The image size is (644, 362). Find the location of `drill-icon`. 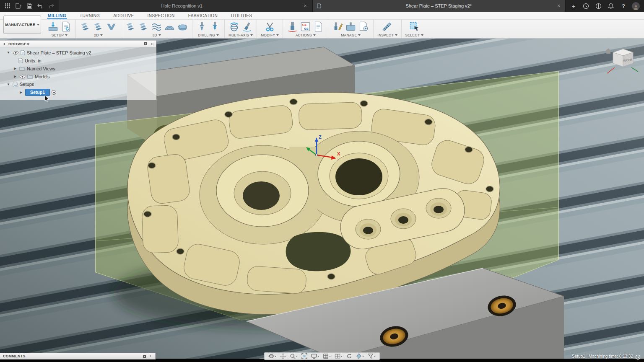

drill-icon is located at coordinates (202, 27).